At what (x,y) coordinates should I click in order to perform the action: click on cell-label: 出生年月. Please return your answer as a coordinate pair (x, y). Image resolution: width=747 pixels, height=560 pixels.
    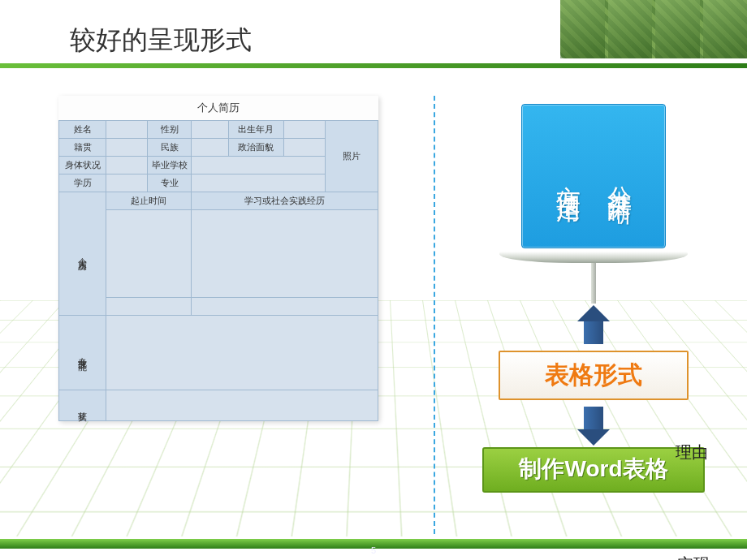
    Looking at the image, I should click on (257, 130).